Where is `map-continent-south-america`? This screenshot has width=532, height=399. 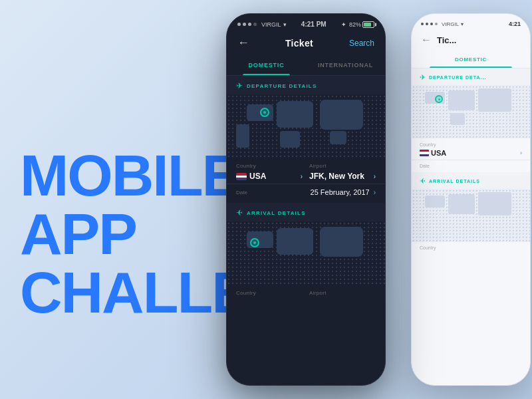 map-continent-south-america is located at coordinates (243, 136).